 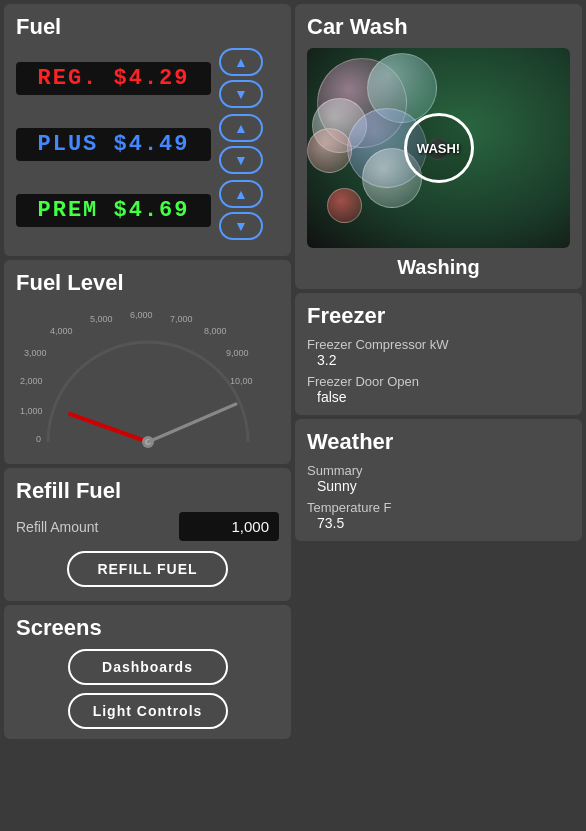 What do you see at coordinates (241, 194) in the screenshot?
I see `fuel-prem-up-button: ▲` at bounding box center [241, 194].